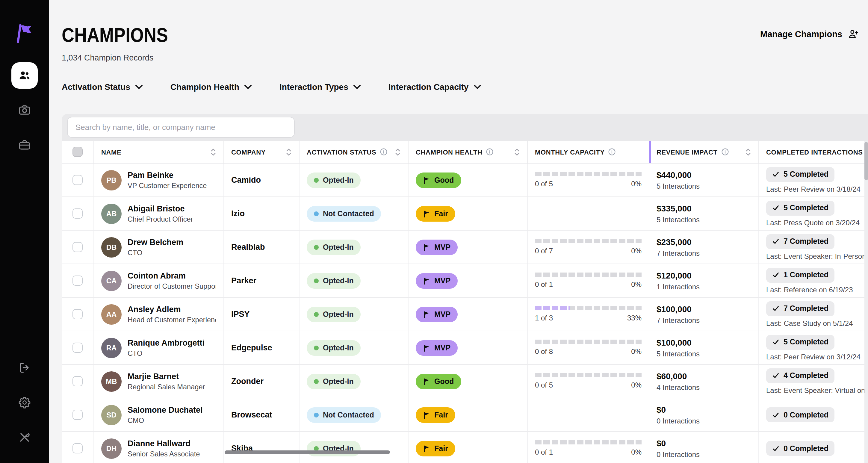 The height and width of the screenshot is (463, 868). I want to click on table-row: AA Ansley Adlem Head of Customer Experie…, so click(465, 314).